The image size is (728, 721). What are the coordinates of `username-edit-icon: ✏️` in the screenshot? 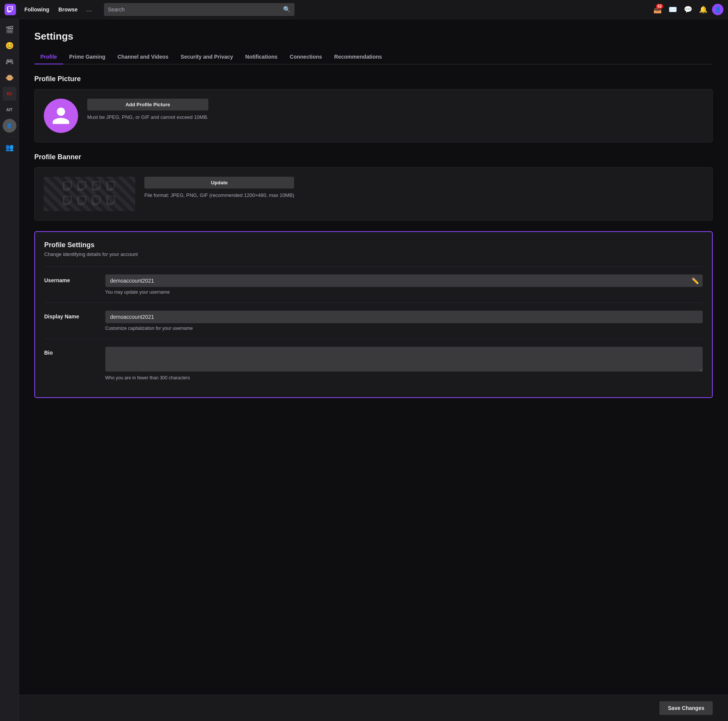 It's located at (695, 281).